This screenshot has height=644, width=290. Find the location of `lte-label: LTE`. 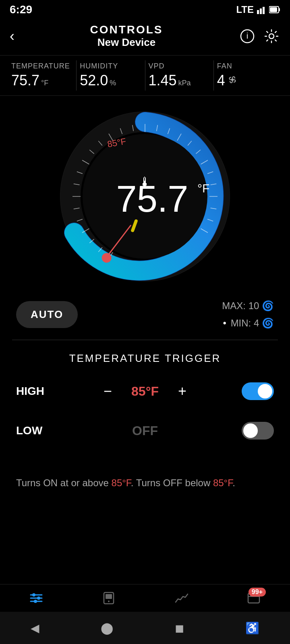

lte-label: LTE is located at coordinates (245, 10).